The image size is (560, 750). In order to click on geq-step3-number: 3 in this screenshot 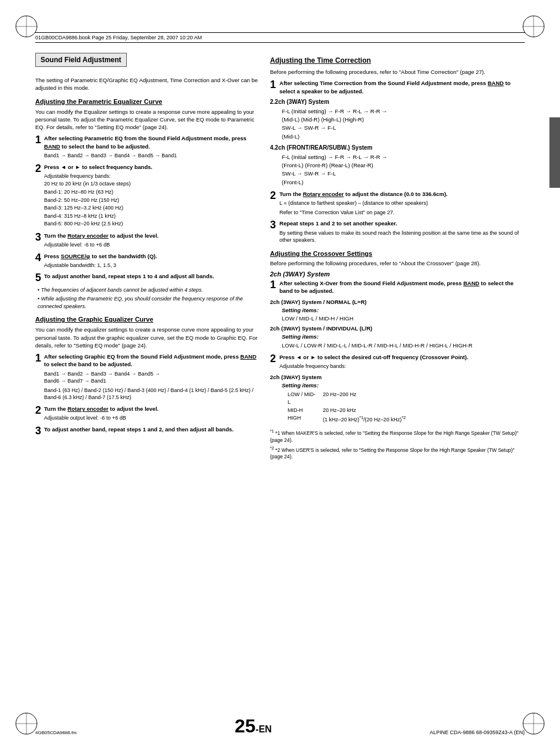, I will do `click(38, 431)`.